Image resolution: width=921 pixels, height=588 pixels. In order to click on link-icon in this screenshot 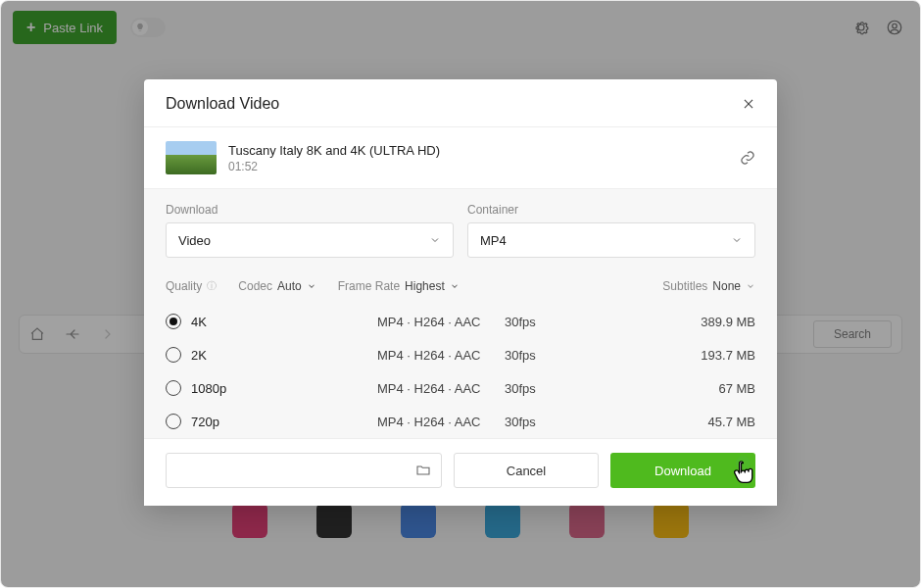, I will do `click(748, 158)`.